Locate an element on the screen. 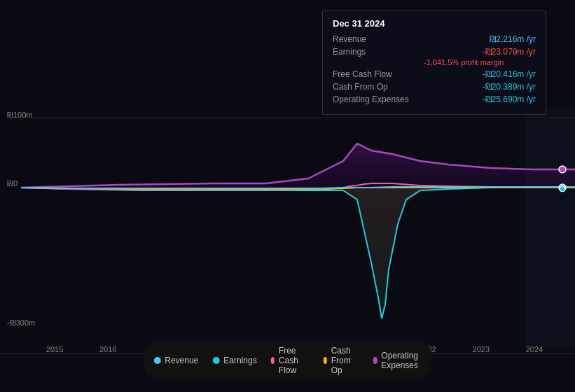 The height and width of the screenshot is (392, 575). tooltip-panel: Dec 31 2024 Revenue ₪2.216m /yr Earnings… is located at coordinates (434, 63).